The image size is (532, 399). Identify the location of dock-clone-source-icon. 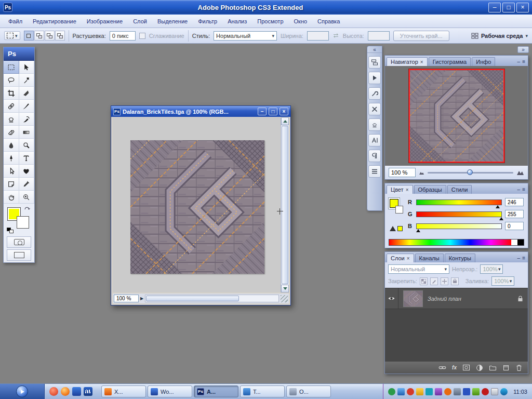
(375, 125).